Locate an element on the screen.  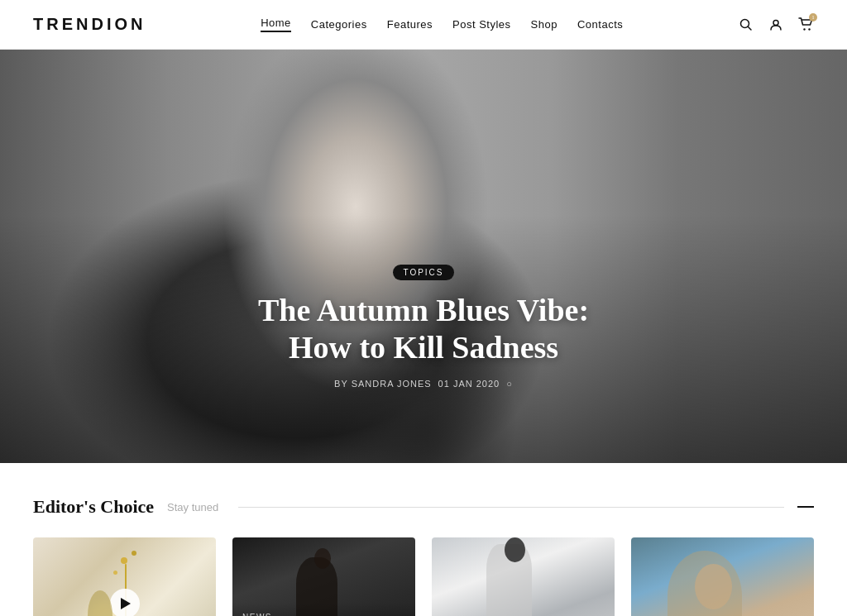
site-logo: TRENDION is located at coordinates (89, 25).